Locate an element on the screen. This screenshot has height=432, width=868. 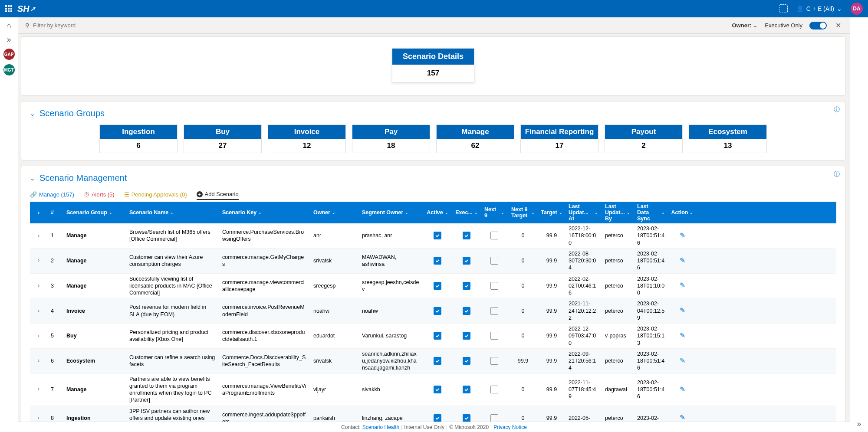
home-icon: ⌂ is located at coordinates (9, 26).